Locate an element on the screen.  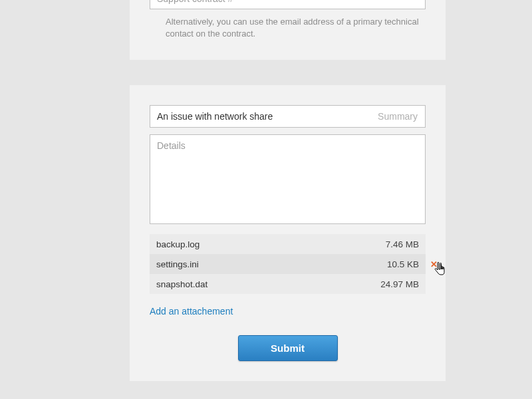
attachment-row: settings.ini10.5 KB✕ is located at coordinates (287, 264).